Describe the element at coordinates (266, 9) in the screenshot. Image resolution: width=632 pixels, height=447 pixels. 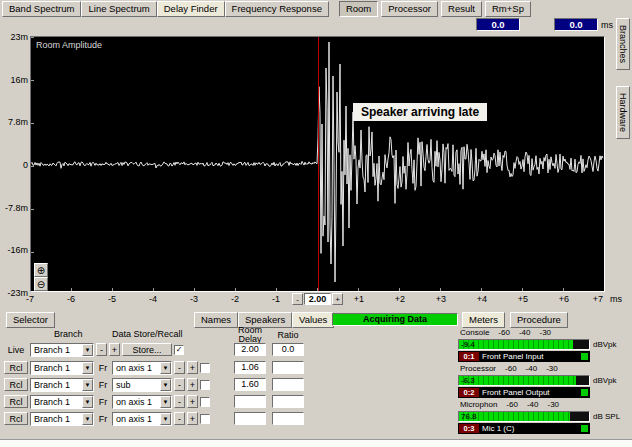
I see `top-tab-bar: Band Spectrum Line Spectrum Delay Finder…` at that location.